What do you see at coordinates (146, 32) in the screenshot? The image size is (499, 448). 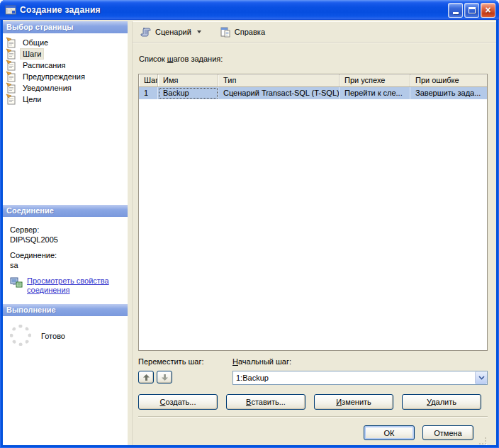 I see `script-scroll-icon` at bounding box center [146, 32].